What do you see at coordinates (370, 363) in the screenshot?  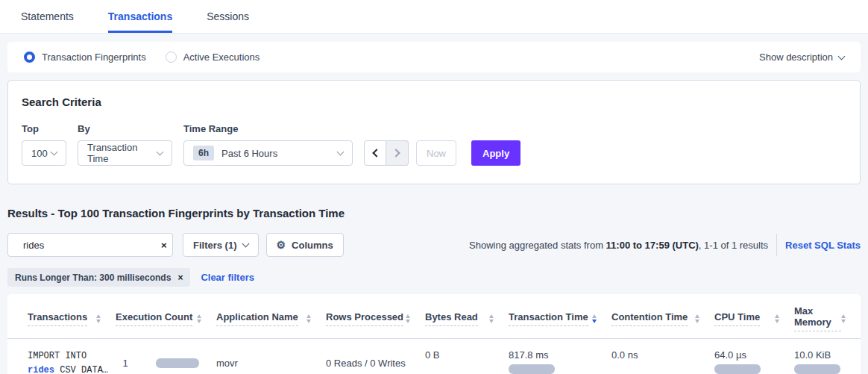 I see `rows-processed-value: 0 Reads / 0 Writes` at bounding box center [370, 363].